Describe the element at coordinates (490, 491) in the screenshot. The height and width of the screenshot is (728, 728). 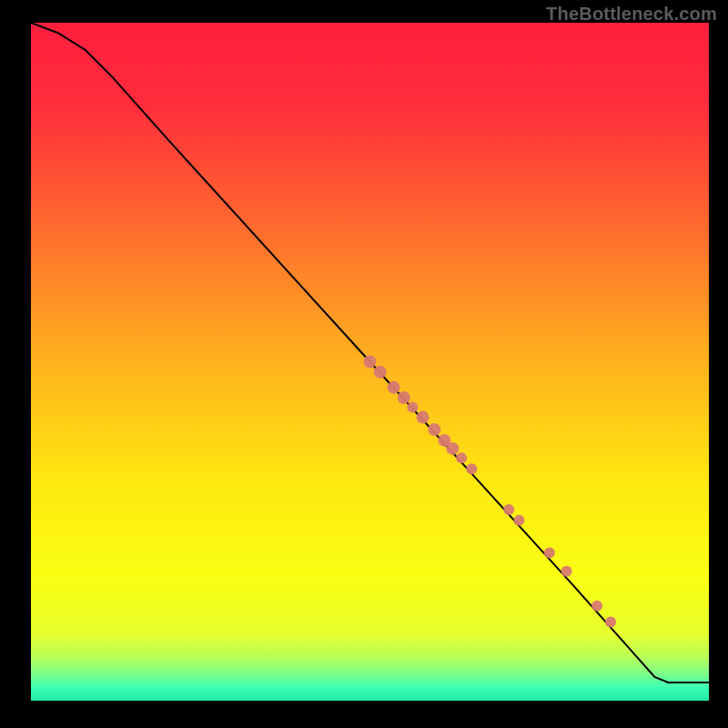
I see `data-points` at that location.